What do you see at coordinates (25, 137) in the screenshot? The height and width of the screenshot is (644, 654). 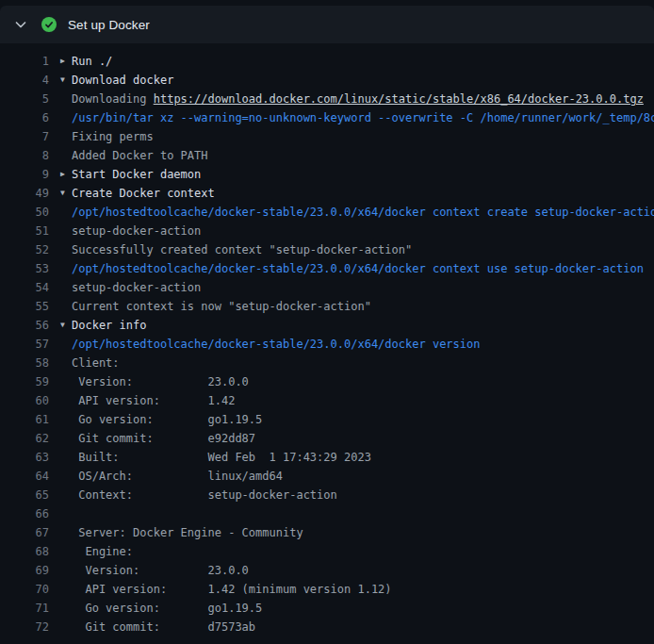 I see `line-number: 7` at bounding box center [25, 137].